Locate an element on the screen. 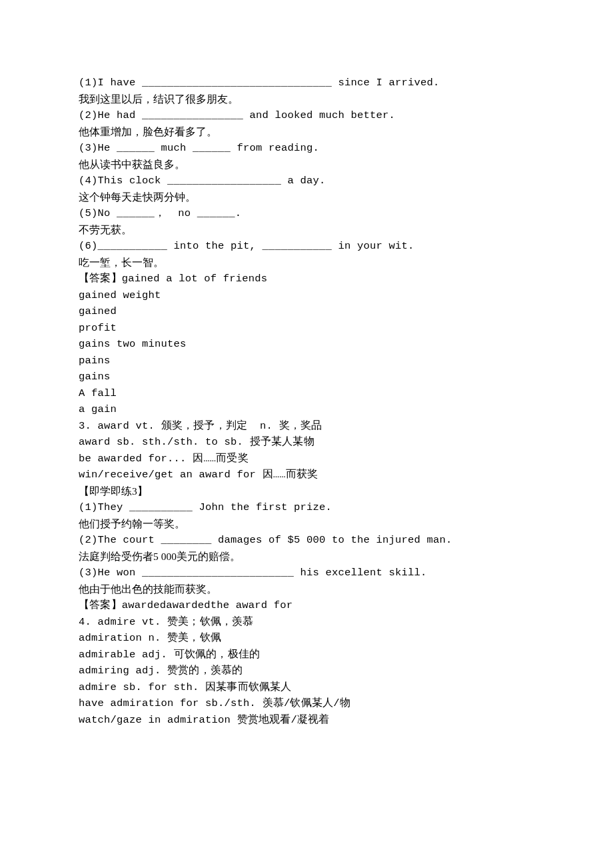  text-line: 不劳无获。 is located at coordinates (306, 231).